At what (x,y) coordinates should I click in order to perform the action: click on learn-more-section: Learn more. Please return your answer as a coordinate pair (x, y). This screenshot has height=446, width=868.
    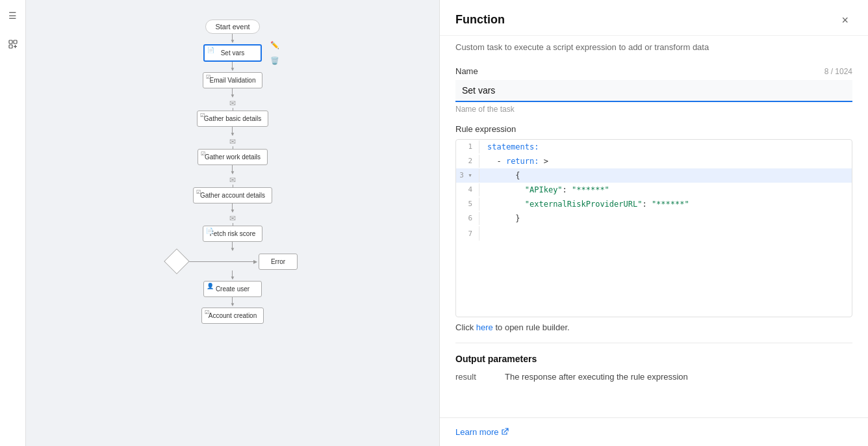
    Looking at the image, I should click on (654, 432).